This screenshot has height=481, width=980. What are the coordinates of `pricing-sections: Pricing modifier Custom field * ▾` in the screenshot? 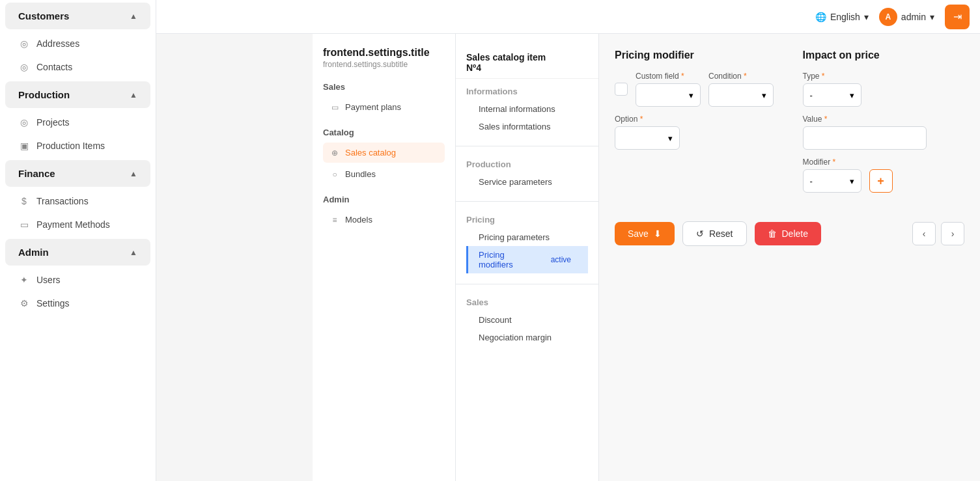 It's located at (789, 128).